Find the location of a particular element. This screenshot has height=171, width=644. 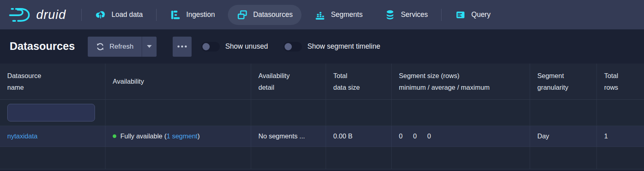

table-empty-row is located at coordinates (322, 158).